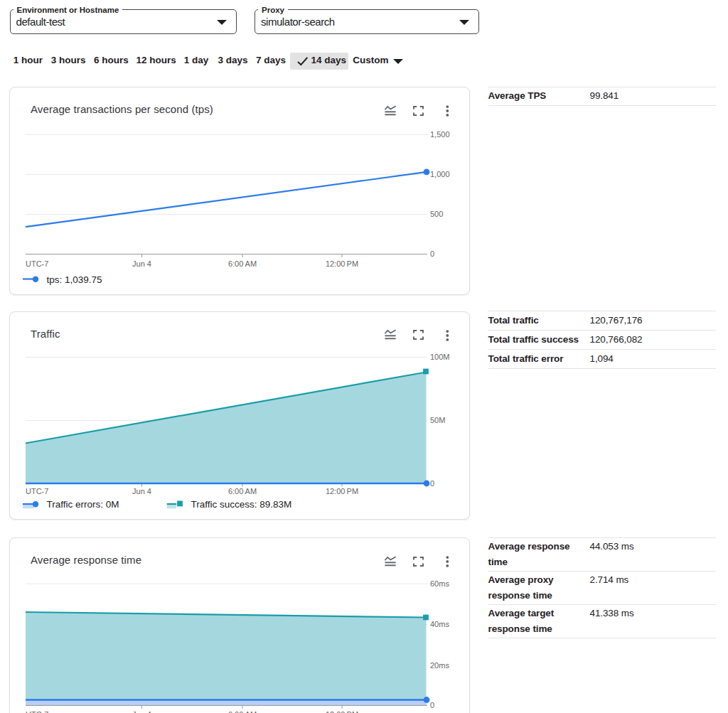 The height and width of the screenshot is (713, 728). I want to click on svg-text: 1,000, so click(440, 174).